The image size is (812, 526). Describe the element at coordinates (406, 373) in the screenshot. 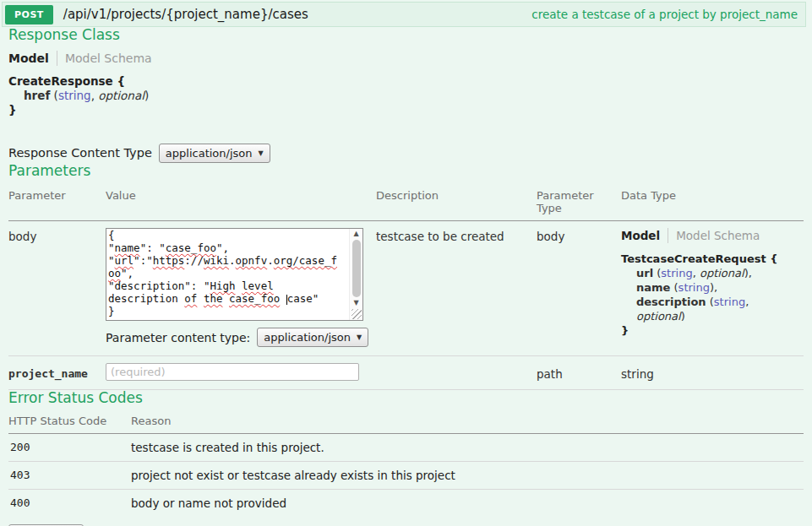

I see `table-row-project-name-param: project_name path string` at that location.